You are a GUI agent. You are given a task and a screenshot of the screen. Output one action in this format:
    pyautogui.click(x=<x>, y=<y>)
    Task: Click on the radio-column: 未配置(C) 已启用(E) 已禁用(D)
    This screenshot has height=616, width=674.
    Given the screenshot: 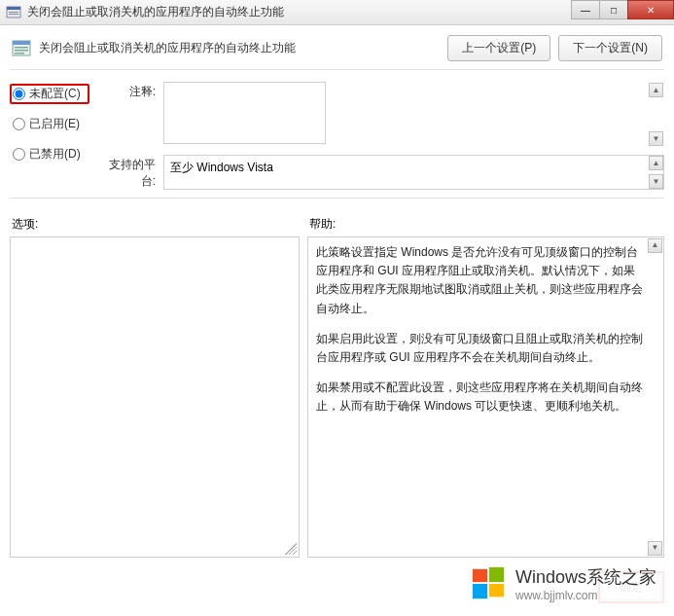 What is the action you would take?
    pyautogui.click(x=50, y=136)
    